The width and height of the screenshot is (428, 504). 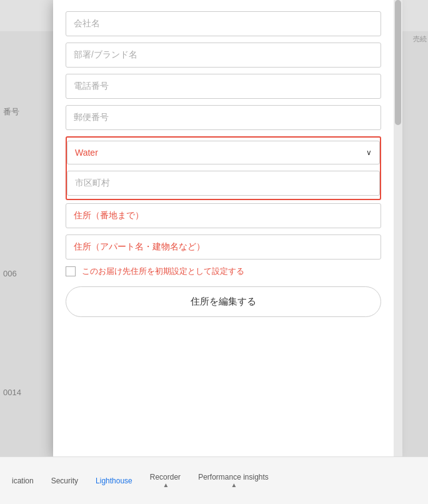 I want to click on address2-field: 住所（アパート名・建物名など）, so click(x=224, y=247).